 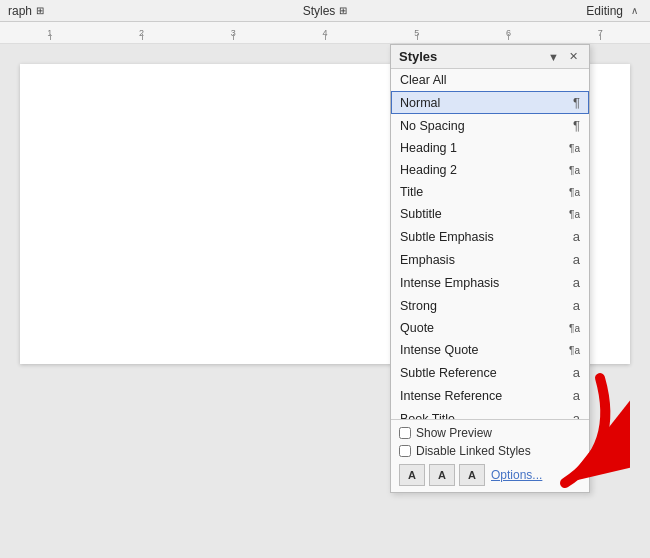 What do you see at coordinates (576, 372) in the screenshot?
I see `style-symbol-subtle-reference: a` at bounding box center [576, 372].